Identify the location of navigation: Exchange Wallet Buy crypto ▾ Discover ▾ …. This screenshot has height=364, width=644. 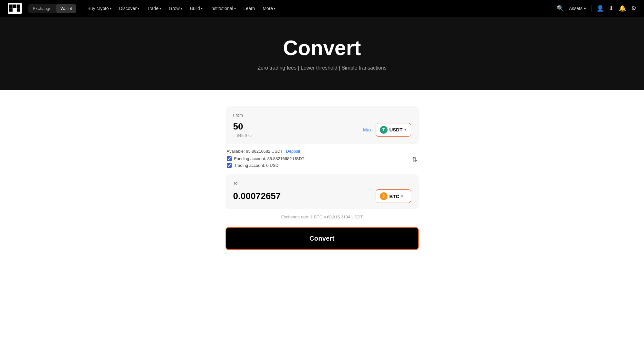
(322, 8).